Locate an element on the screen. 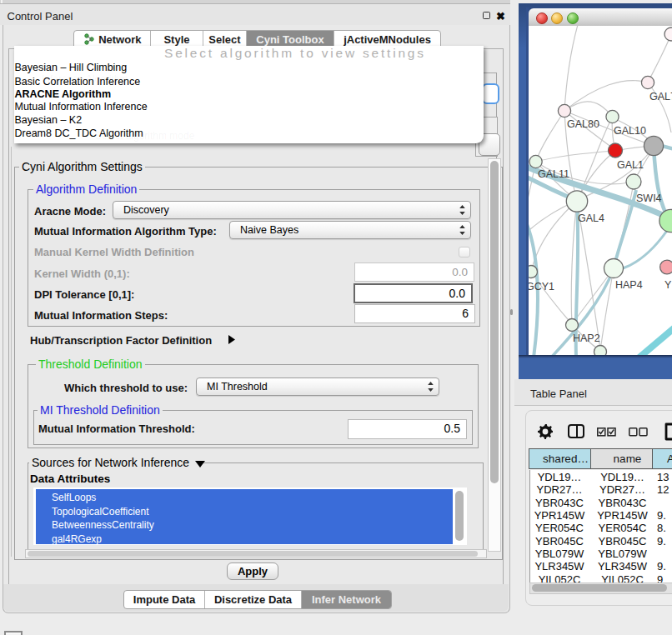 This screenshot has height=635, width=672. svg-text: SWI4 is located at coordinates (649, 198).